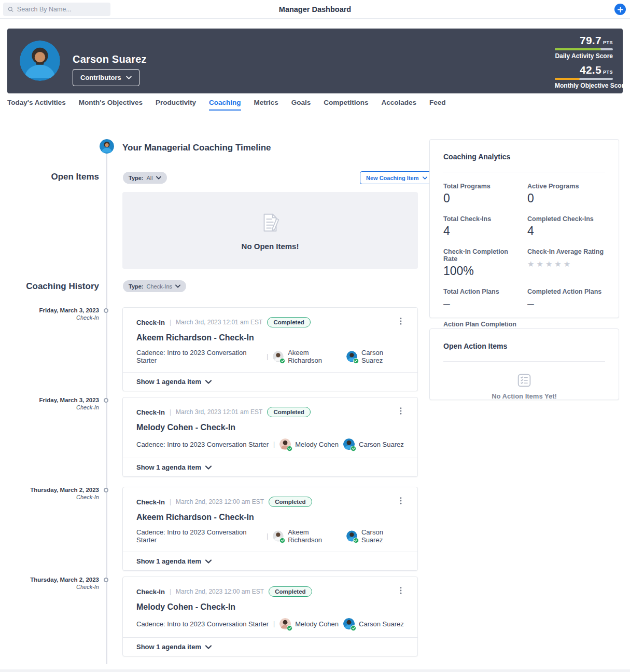  What do you see at coordinates (482, 299) in the screenshot?
I see `stat-total-action-plans: Total Action Plans–` at bounding box center [482, 299].